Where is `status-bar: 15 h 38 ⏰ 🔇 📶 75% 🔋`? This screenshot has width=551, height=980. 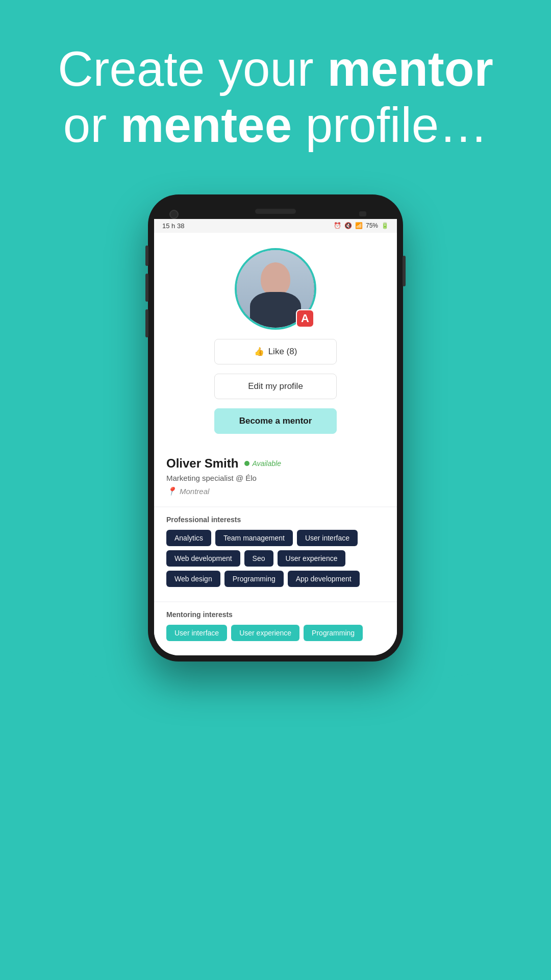 status-bar: 15 h 38 ⏰ 🔇 📶 75% 🔋 is located at coordinates (276, 226).